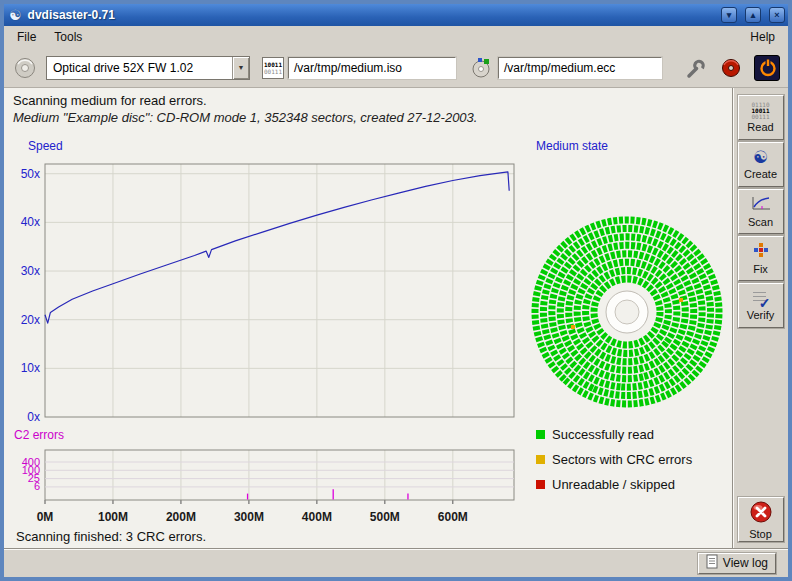 This screenshot has height=581, width=792. What do you see at coordinates (760, 318) in the screenshot?
I see `action-sidebar: 01110 10011 00111 Read ☯ Create` at bounding box center [760, 318].